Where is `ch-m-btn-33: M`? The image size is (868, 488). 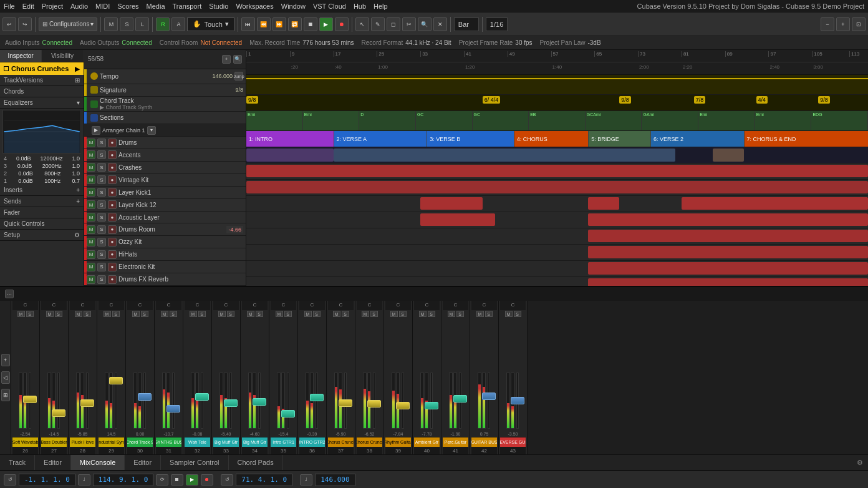 ch-m-btn-33: M is located at coordinates (222, 314).